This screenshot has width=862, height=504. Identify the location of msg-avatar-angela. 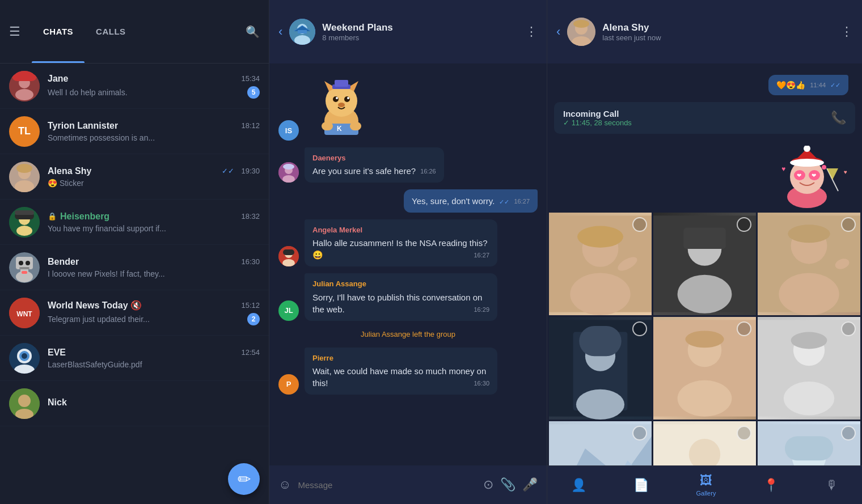
(289, 256).